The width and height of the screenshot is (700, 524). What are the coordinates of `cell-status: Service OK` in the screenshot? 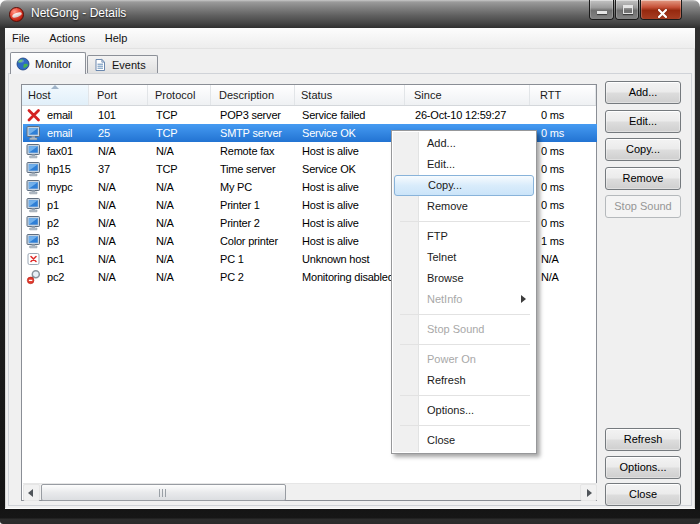 It's located at (351, 133).